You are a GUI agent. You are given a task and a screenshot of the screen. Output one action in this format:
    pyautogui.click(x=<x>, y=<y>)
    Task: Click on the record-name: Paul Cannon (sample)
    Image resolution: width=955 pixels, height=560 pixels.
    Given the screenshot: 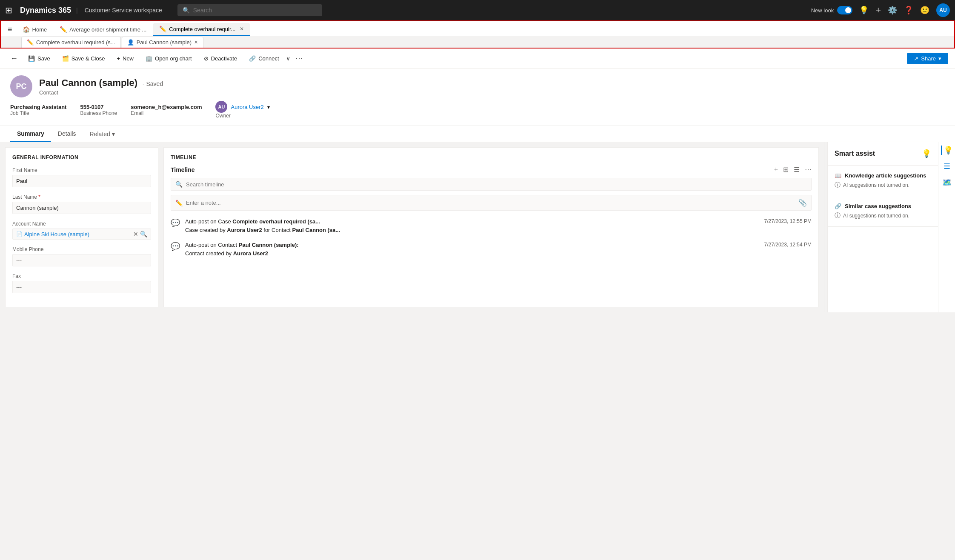 What is the action you would take?
    pyautogui.click(x=89, y=83)
    